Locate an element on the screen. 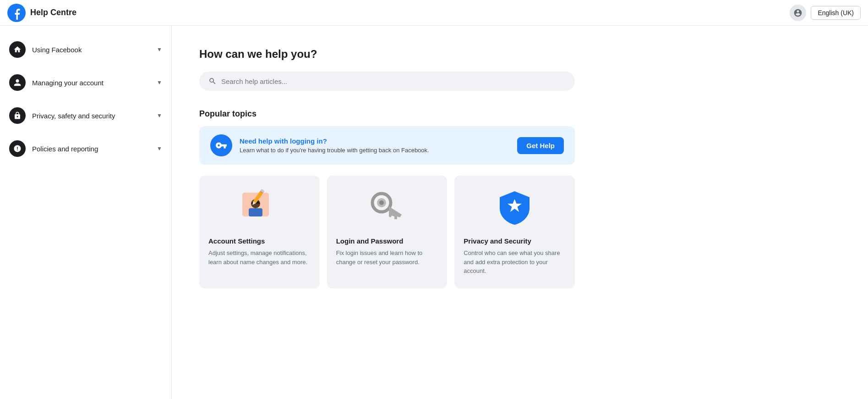  account-settings-title: Account Settings is located at coordinates (259, 241).